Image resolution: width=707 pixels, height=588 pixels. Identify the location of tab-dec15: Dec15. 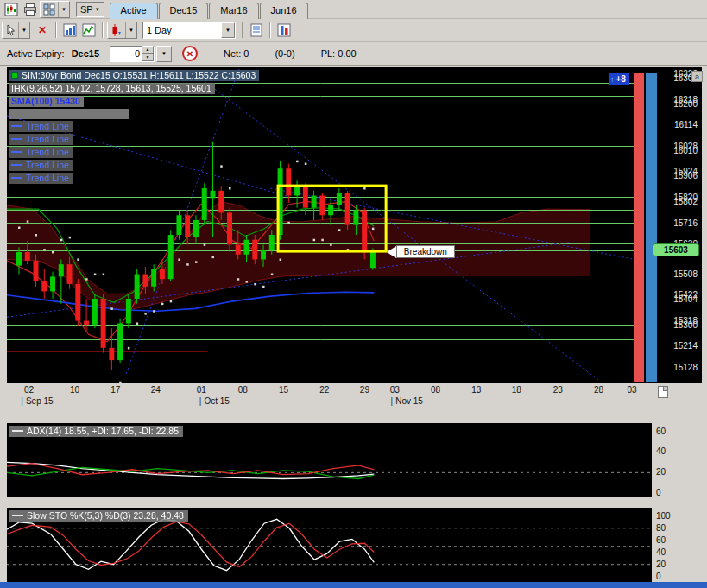
(184, 10).